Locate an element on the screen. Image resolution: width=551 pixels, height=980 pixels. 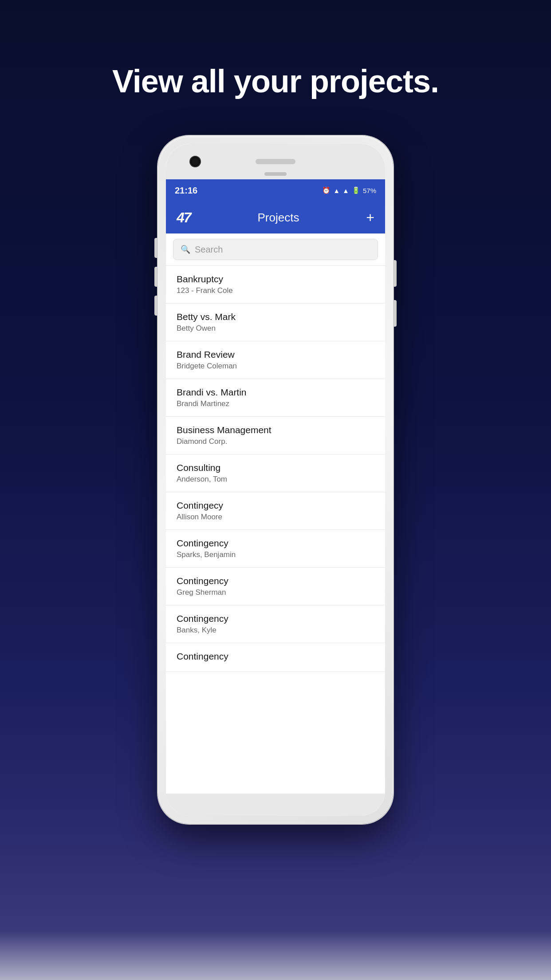
camera is located at coordinates (195, 162).